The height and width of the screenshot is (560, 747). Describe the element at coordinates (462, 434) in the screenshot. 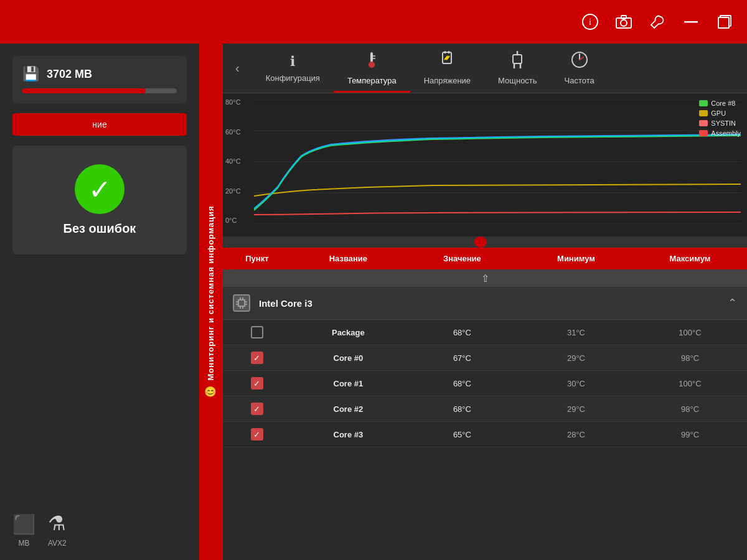

I see `row-value: 65°C` at that location.